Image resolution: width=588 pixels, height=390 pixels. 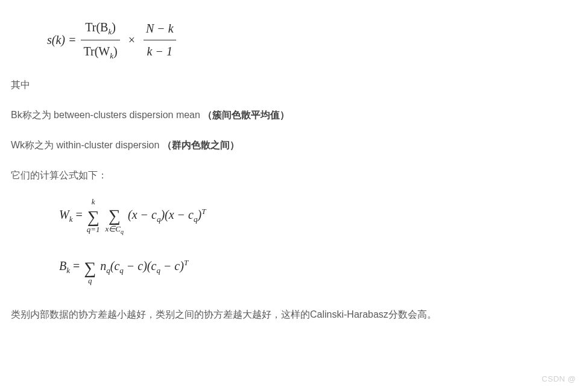 I want to click on bk-term: nq(cq − c)(cq − c)T, so click(x=144, y=266).